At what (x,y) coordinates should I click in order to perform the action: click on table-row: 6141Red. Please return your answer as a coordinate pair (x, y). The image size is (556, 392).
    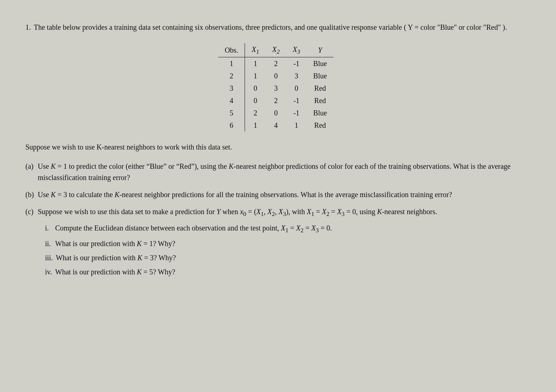
    Looking at the image, I should click on (276, 125).